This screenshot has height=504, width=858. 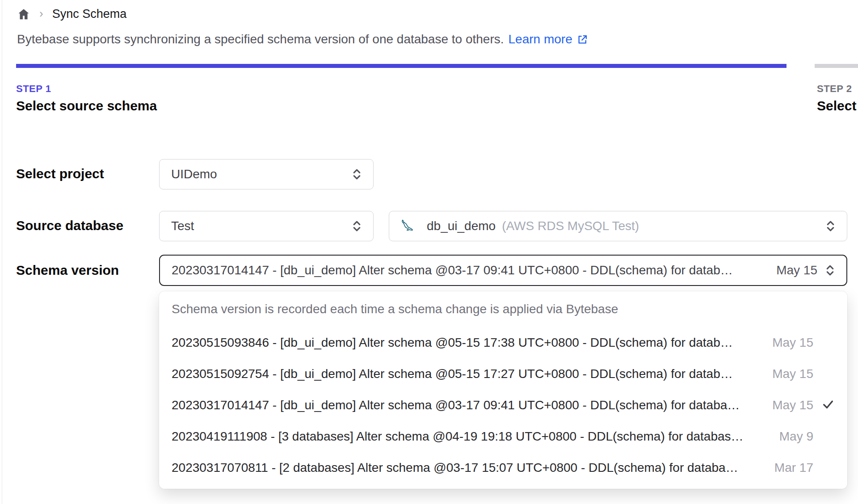 I want to click on page-title: Sync Schema, so click(x=89, y=14).